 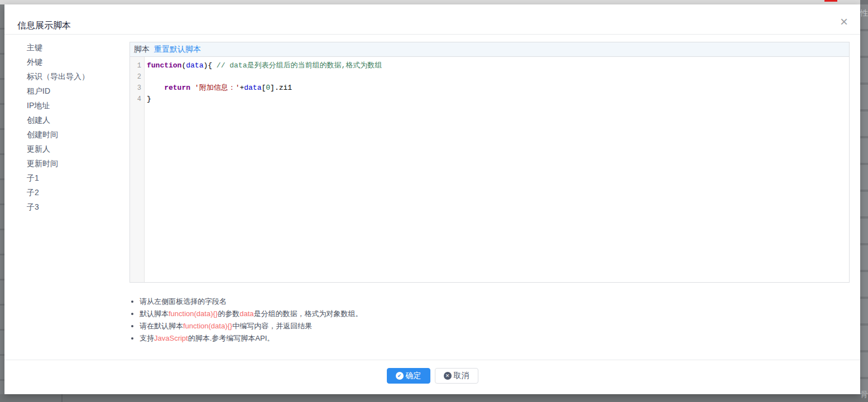 I want to click on modal-footer: ✔确定 ✕取消, so click(x=432, y=377).